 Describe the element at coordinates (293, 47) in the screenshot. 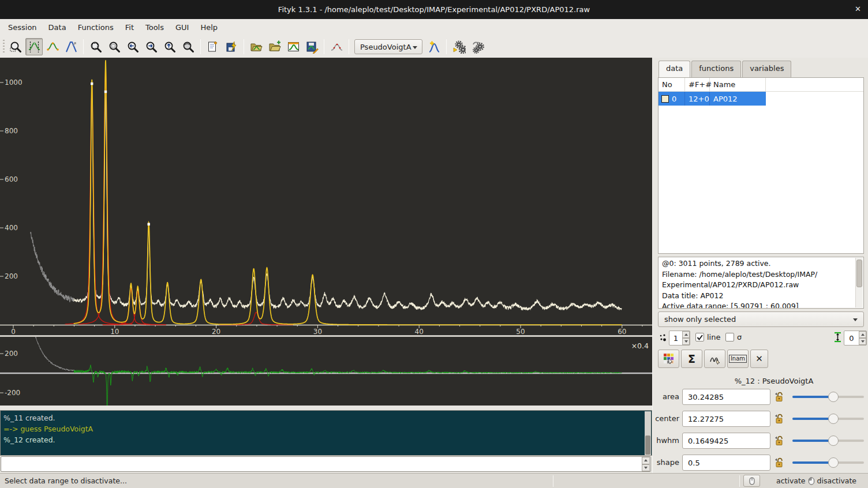

I see `save-plot-image-icon` at that location.